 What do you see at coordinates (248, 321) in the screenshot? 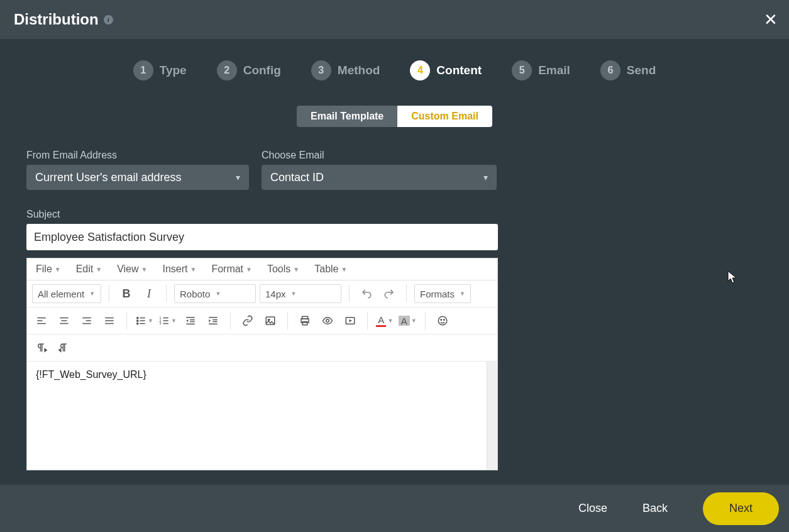
I see `link-icon` at bounding box center [248, 321].